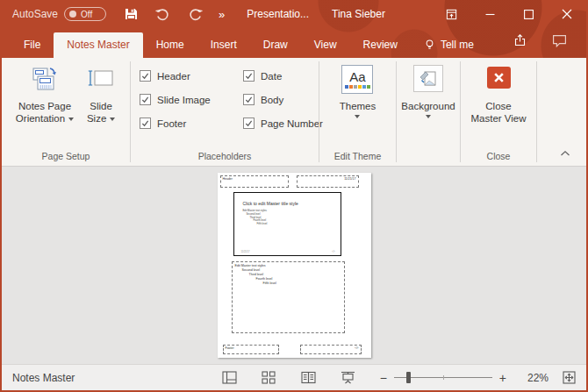  What do you see at coordinates (283, 75) in the screenshot?
I see `checkbox-date: Date` at bounding box center [283, 75].